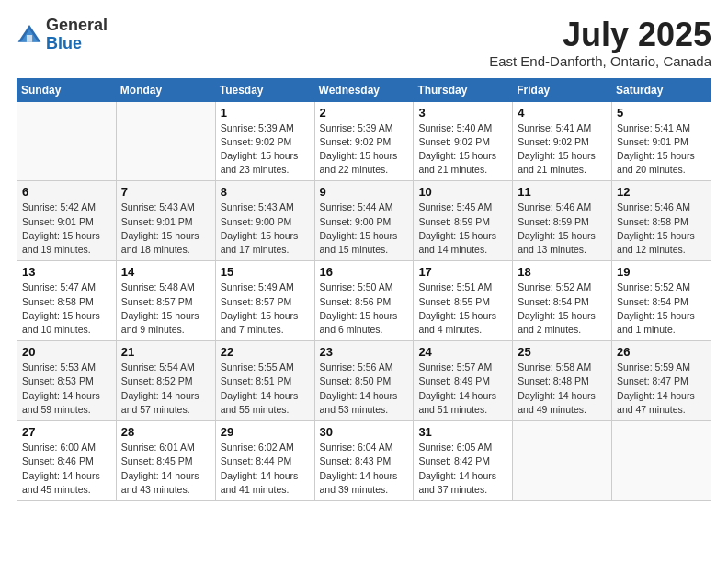  What do you see at coordinates (455, 207) in the screenshot?
I see `sunrise-text: Sunrise: 5:45 AM` at bounding box center [455, 207].